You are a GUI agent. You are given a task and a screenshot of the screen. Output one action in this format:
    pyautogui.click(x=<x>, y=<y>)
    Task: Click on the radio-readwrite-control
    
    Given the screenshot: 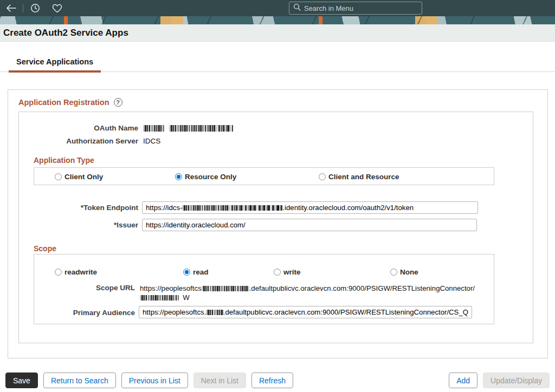 What is the action you would take?
    pyautogui.click(x=59, y=272)
    